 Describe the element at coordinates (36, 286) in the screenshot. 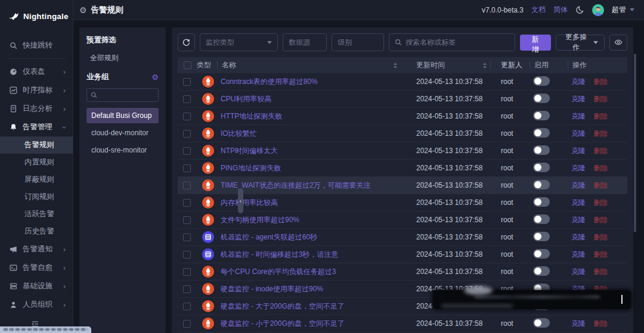

I see `sidebar-item-infrastructure: 基础设施 ›` at that location.